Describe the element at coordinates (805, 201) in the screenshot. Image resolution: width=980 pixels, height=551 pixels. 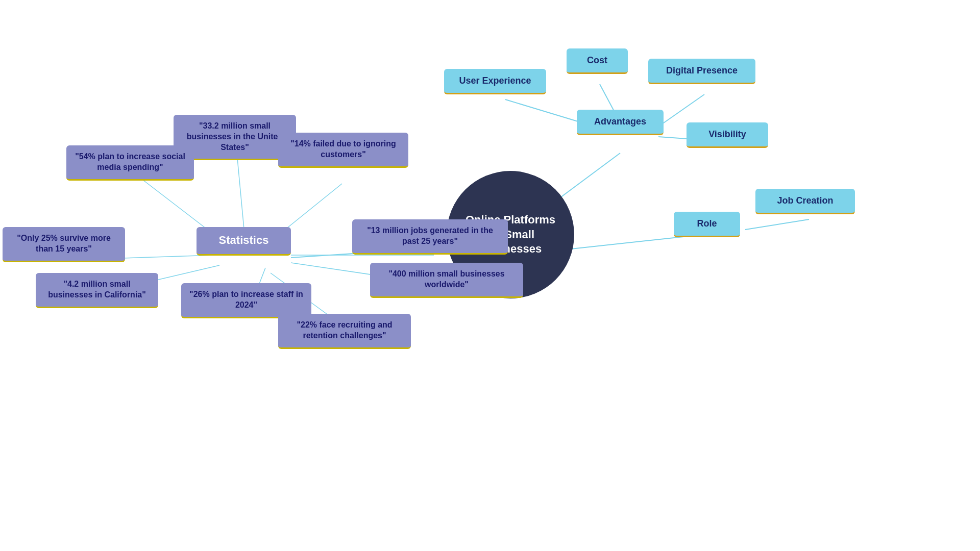
I see `job-creation-label: Job Creation` at that location.